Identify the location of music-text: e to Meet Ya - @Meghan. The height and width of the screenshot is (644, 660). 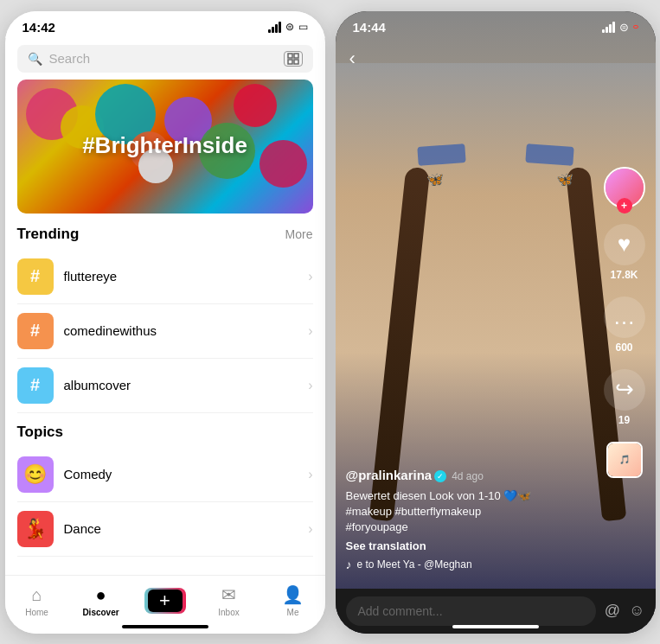
(415, 564).